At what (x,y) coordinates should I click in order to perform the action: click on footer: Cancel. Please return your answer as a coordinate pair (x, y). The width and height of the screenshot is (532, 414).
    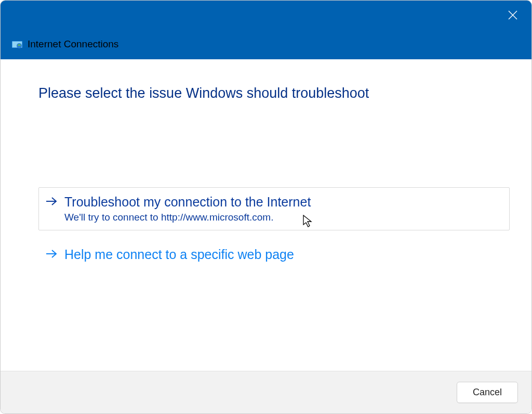
    Looking at the image, I should click on (266, 392).